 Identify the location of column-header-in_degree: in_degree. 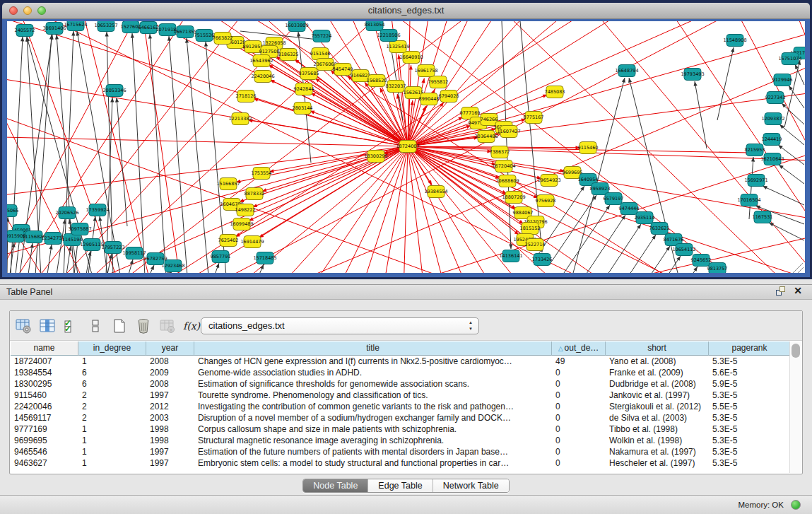
(112, 349).